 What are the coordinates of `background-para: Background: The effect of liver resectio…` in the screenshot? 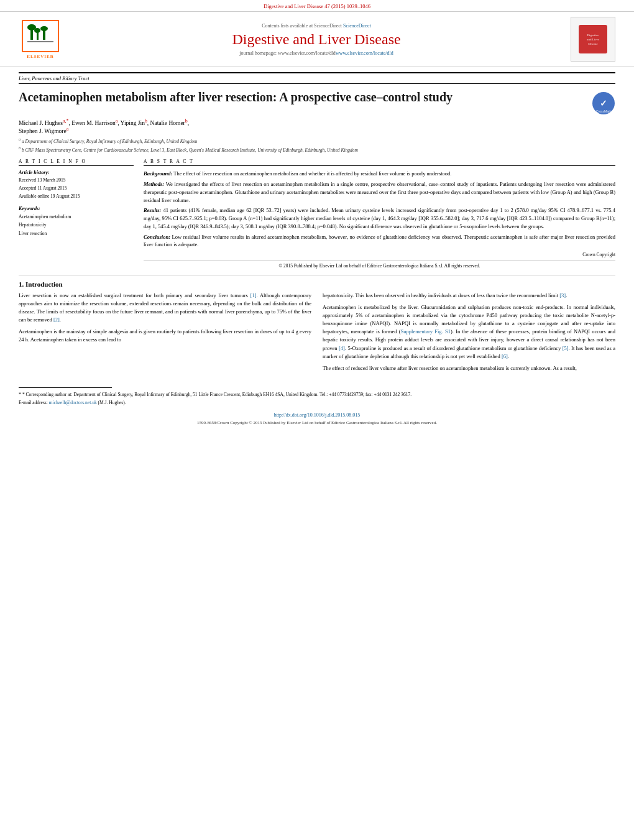 It's located at (379, 174).